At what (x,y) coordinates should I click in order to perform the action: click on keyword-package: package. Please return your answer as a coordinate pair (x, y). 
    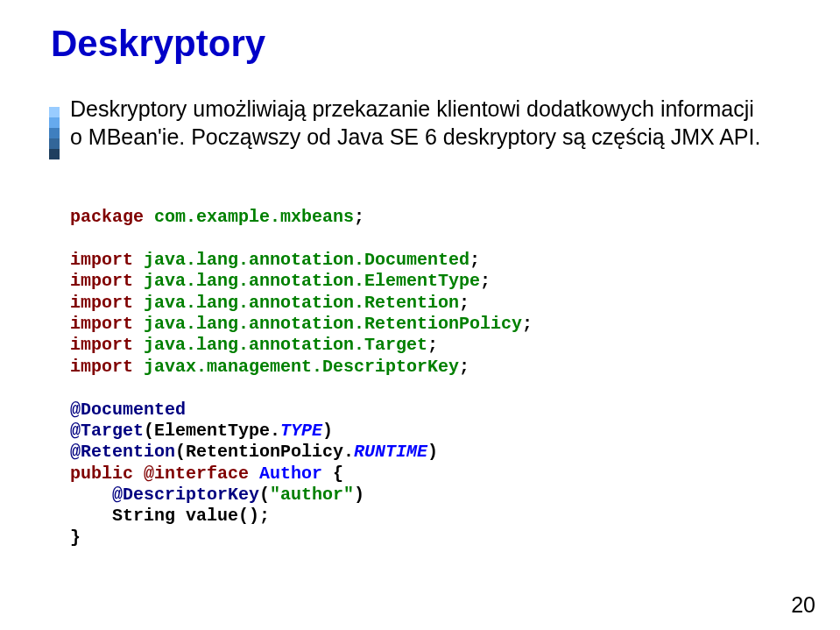
    Looking at the image, I should click on (107, 217).